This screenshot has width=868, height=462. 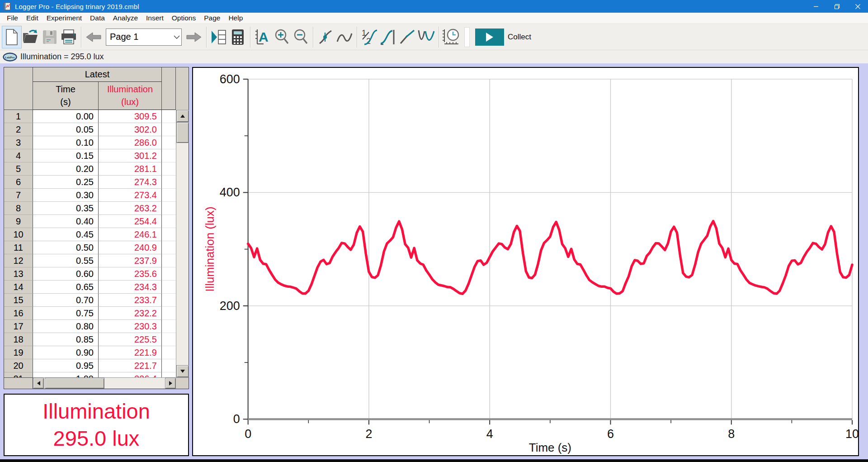 I want to click on menu-item-help: Help, so click(x=236, y=18).